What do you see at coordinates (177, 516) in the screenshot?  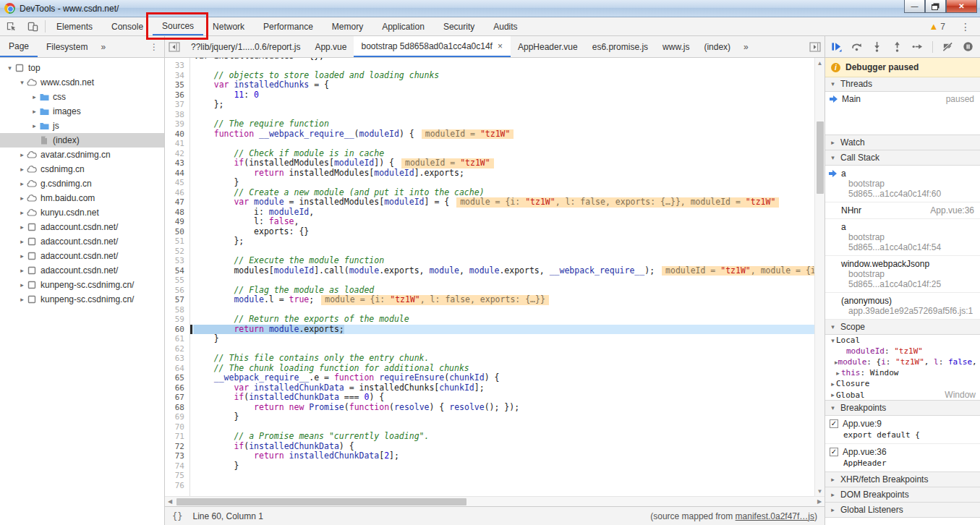 I see `pretty-print-button: {}` at bounding box center [177, 516].